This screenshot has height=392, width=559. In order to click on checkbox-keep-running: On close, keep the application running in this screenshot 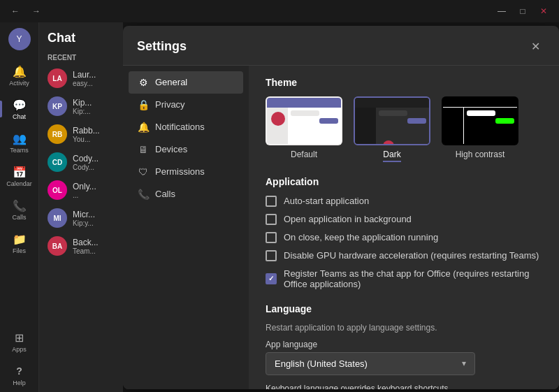, I will do `click(404, 238)`.